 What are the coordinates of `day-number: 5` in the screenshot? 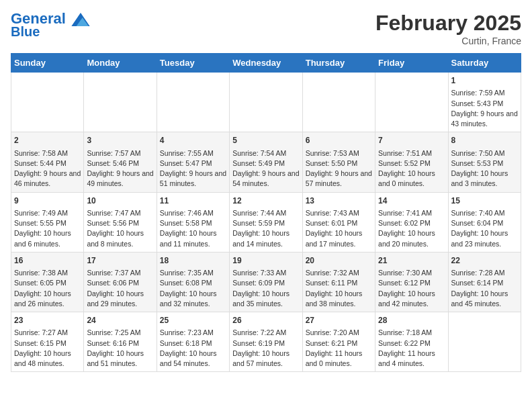 It's located at (266, 141).